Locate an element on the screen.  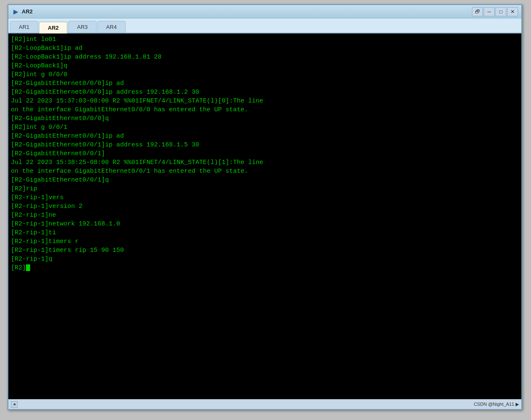
minimize-button: ─ is located at coordinates (489, 12).